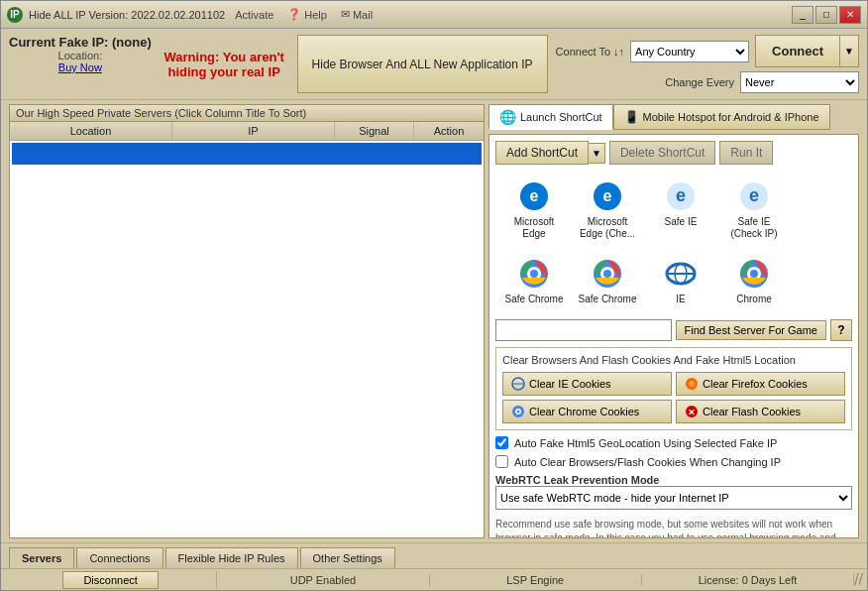  Describe the element at coordinates (15, 15) in the screenshot. I see `app-icon: IP` at that location.